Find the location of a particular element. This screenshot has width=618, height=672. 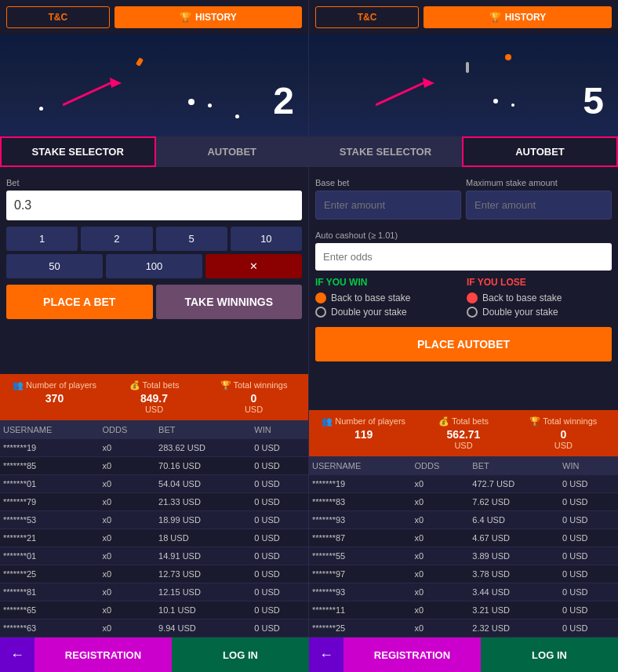

lose-back-to-base-row: Back to base stake is located at coordinates (540, 298).